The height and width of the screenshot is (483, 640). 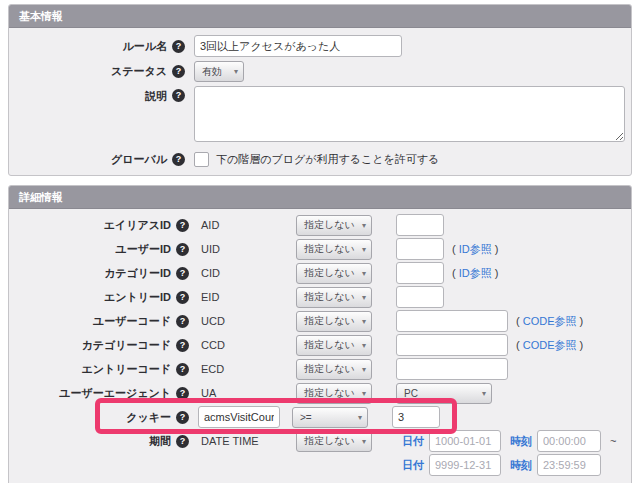 I want to click on cookie-name-input, so click(x=239, y=417).